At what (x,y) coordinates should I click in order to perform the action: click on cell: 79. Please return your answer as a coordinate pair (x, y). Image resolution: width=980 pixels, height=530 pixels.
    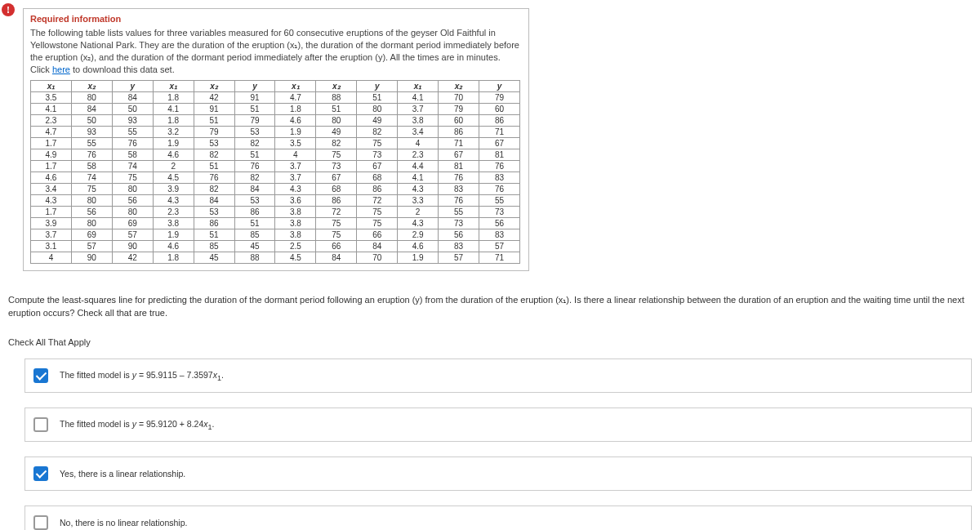
    Looking at the image, I should click on (255, 121).